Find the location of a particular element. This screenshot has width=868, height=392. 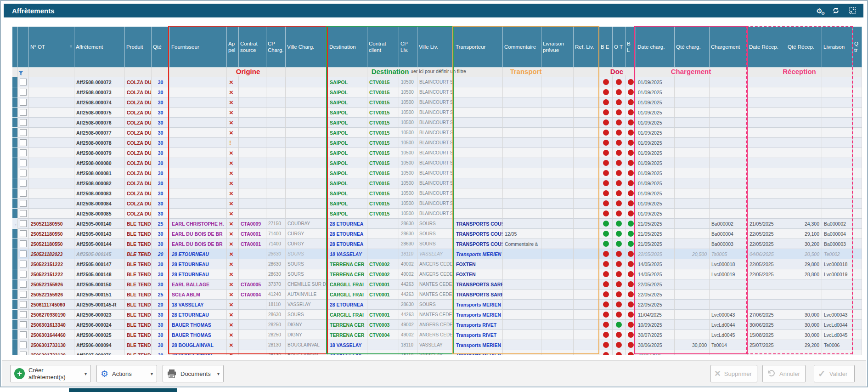

cell-cp-charg: 28630 is located at coordinates (276, 254).